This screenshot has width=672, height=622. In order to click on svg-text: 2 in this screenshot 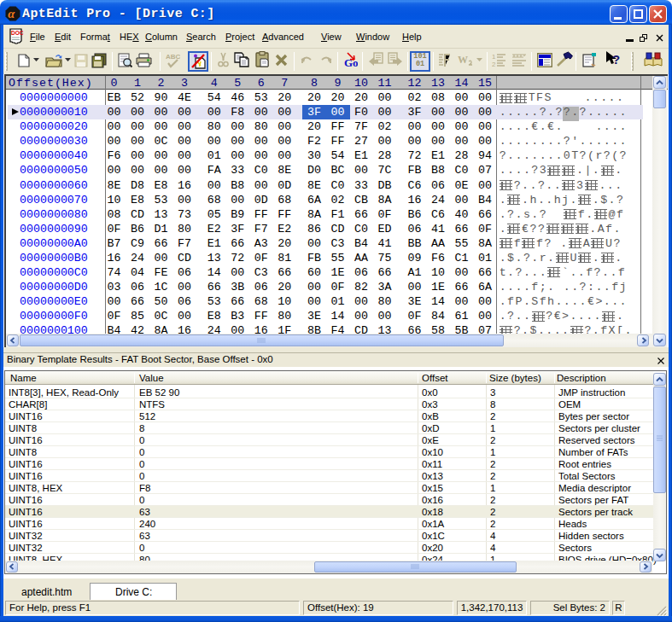, I will do `click(494, 65)`.